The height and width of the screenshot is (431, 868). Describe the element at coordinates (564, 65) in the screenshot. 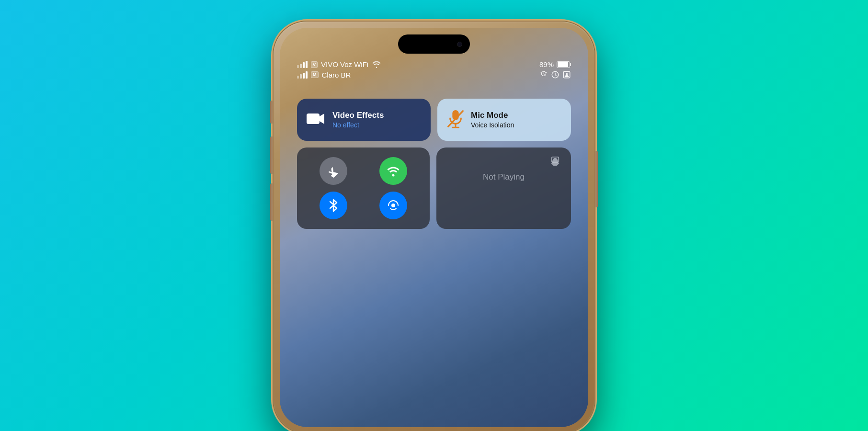

I see `battery-icon` at that location.